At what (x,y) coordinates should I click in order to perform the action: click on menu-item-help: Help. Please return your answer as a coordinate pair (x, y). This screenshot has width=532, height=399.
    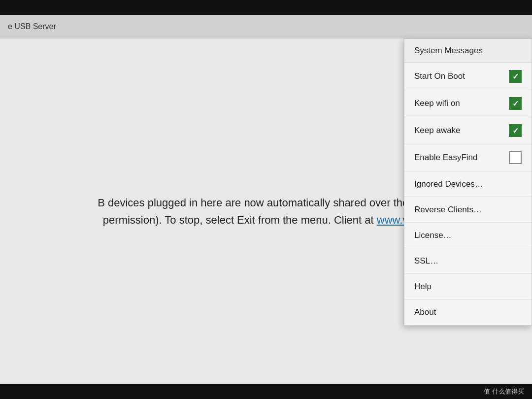
    Looking at the image, I should click on (468, 287).